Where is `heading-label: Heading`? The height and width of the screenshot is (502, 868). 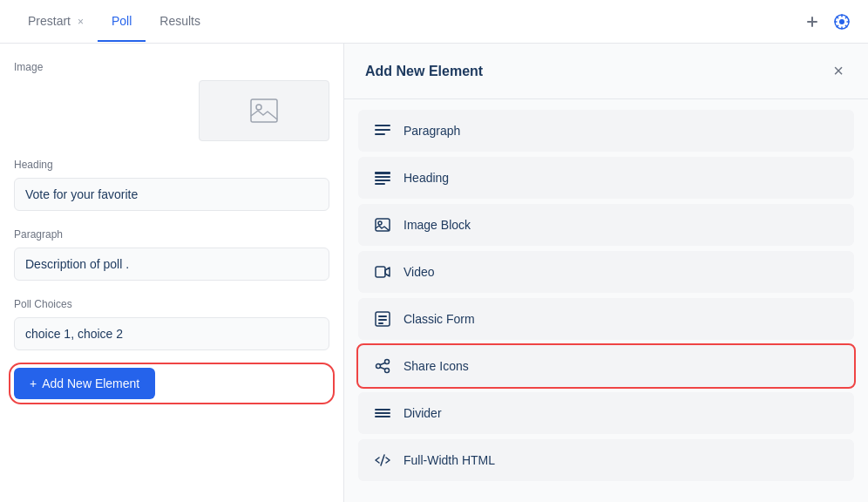
heading-label: Heading is located at coordinates (172, 165).